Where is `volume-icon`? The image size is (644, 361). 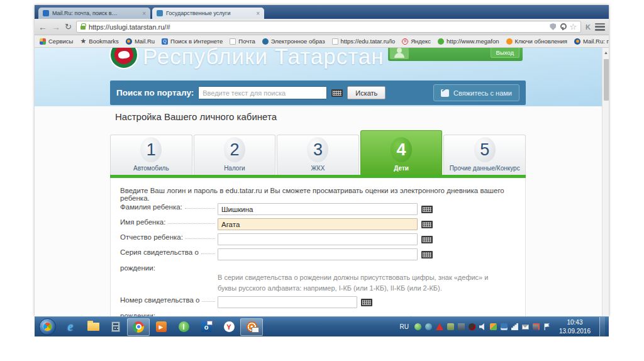
volume-icon is located at coordinates (483, 327).